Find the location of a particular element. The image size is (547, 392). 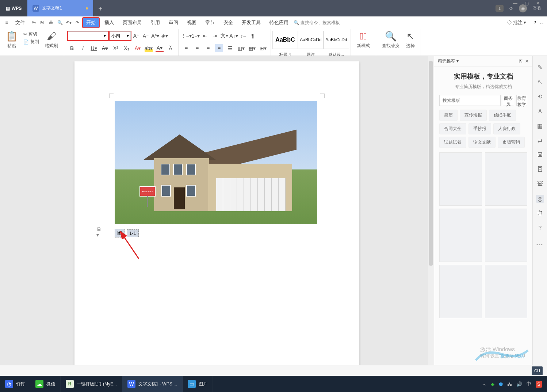

new-tab-button: ＋ is located at coordinates (100, 8).